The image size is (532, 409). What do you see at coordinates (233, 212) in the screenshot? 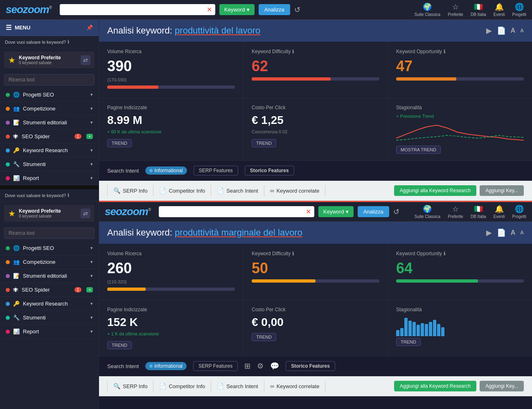
I see `search-input-2: produttività marginale del lavoro` at bounding box center [233, 212].